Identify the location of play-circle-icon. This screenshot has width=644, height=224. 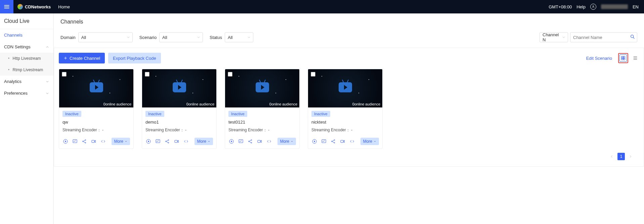
(148, 141).